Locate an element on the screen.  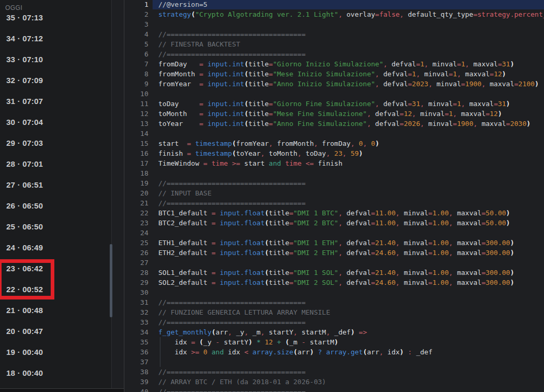
version-item: 20 · 00:47 is located at coordinates (55, 331).